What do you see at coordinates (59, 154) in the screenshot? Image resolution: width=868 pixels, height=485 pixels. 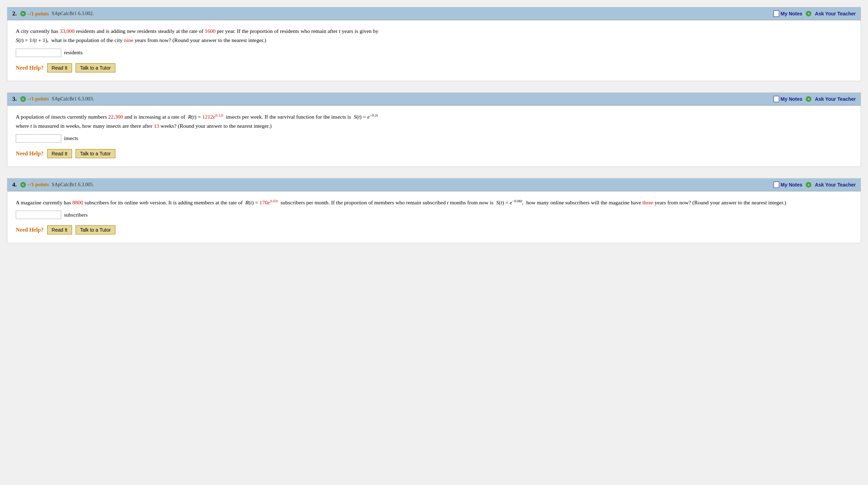 I see `read-it-button-3: Read It` at bounding box center [59, 154].